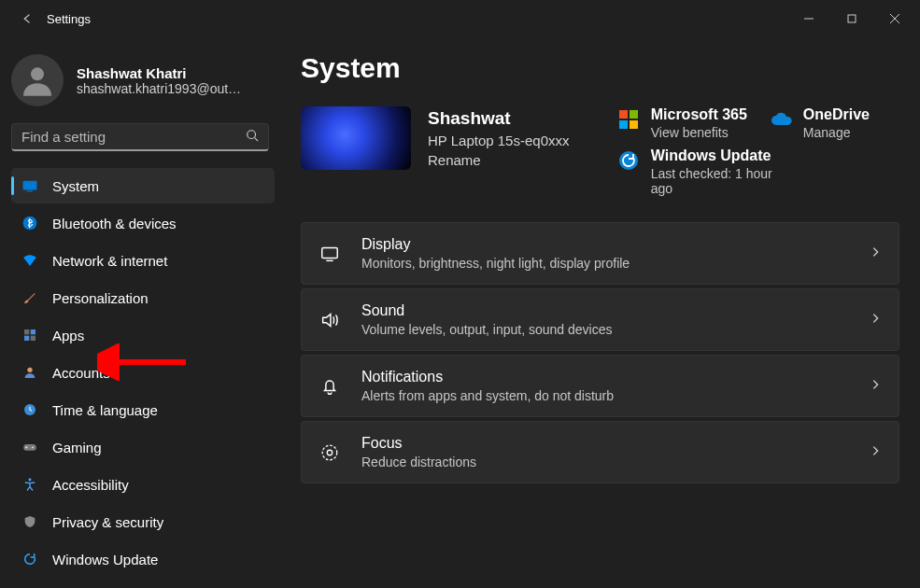  Describe the element at coordinates (495, 263) in the screenshot. I see `card-sub: Monitors, brightness, night light, displ…` at that location.